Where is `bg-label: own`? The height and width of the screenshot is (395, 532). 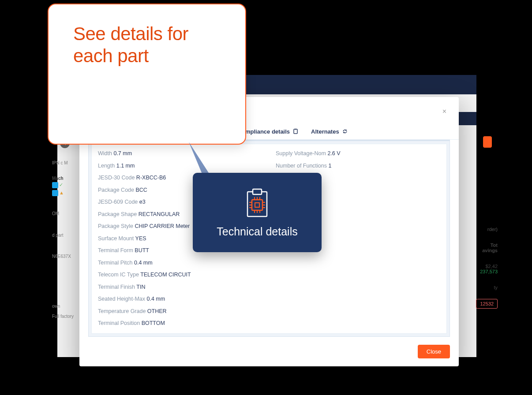
bg-label: own is located at coordinates (56, 306).